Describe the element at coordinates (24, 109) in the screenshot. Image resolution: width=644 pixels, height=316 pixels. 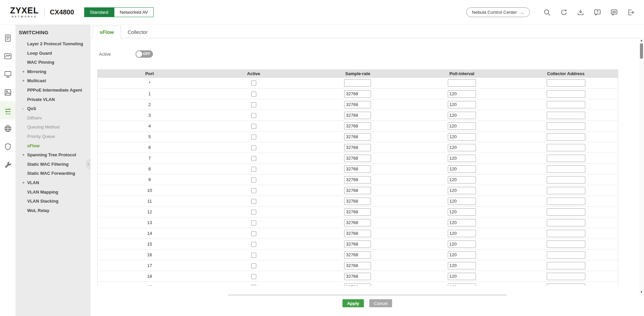
I see `collapse-minus-icon: -` at that location.